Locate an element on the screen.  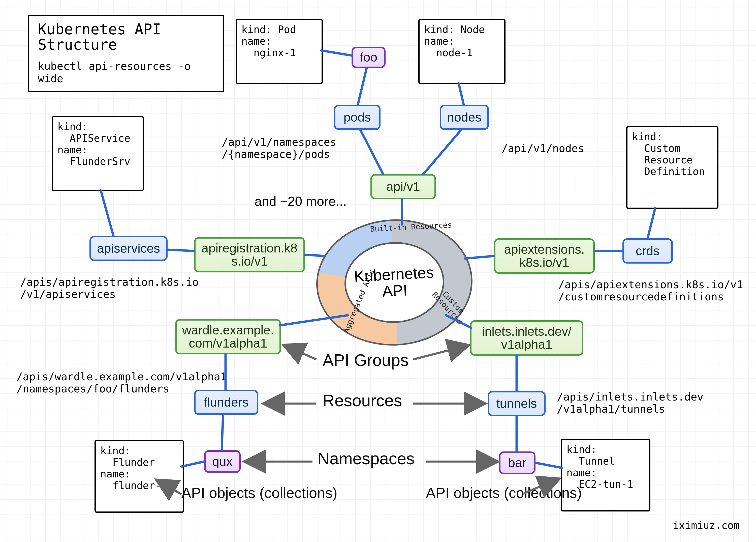
legend-api-groups: API Groups is located at coordinates (365, 360).